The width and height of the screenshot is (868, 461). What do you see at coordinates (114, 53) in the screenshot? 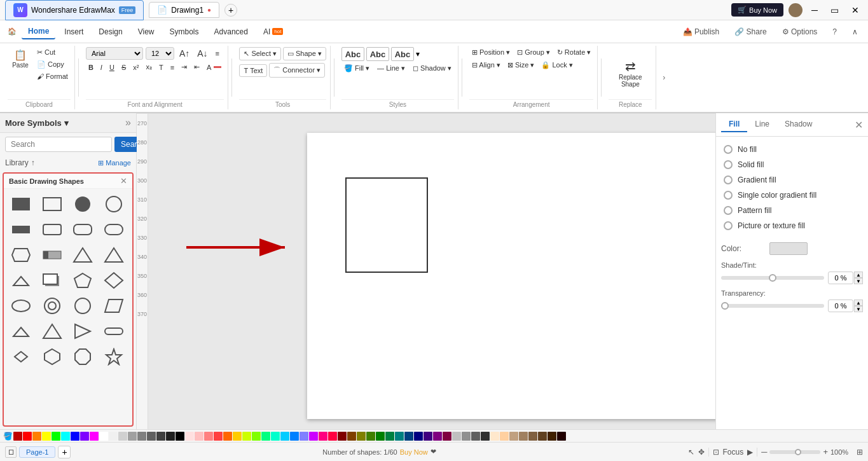
I see `font-family-select: Arial` at bounding box center [114, 53].